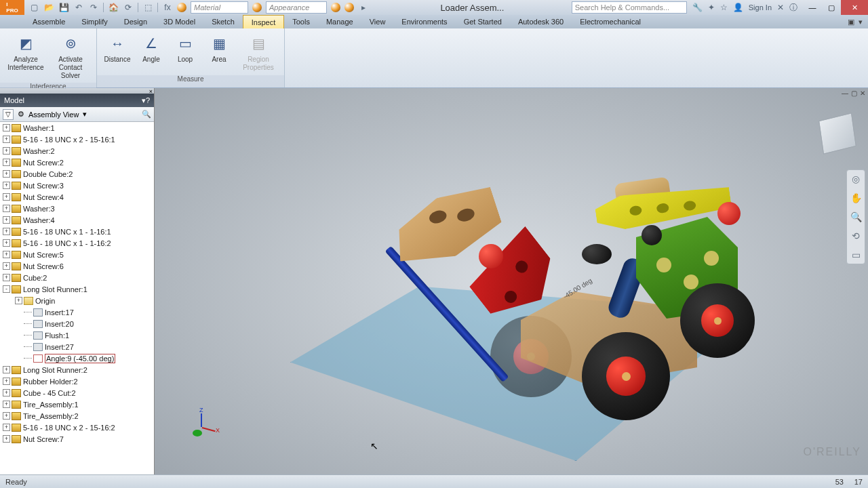 The image size is (868, 488). Describe the element at coordinates (77, 289) in the screenshot. I see `tree-node: -Long Slot Runner:1` at that location.